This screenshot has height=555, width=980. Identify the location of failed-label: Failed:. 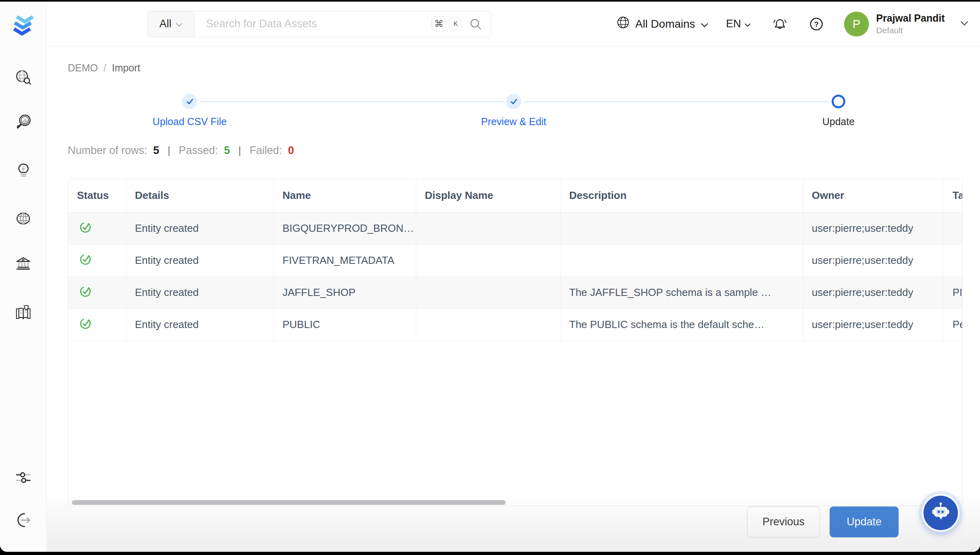
(265, 151).